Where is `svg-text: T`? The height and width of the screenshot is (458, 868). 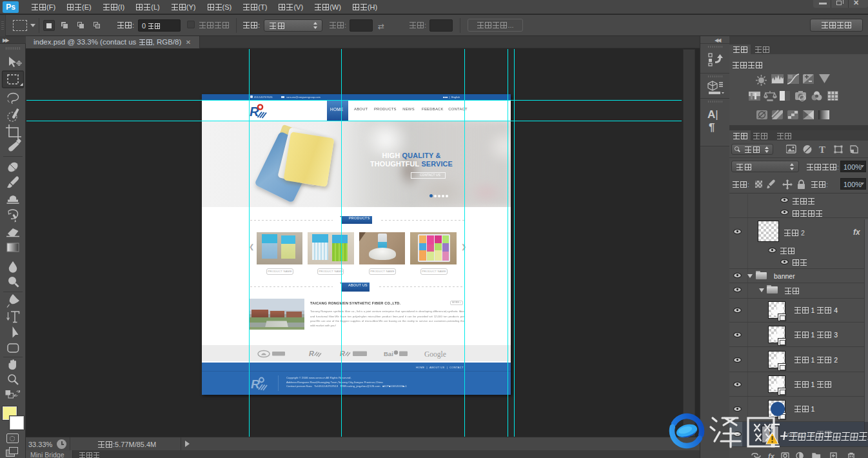 svg-text: T is located at coordinates (822, 150).